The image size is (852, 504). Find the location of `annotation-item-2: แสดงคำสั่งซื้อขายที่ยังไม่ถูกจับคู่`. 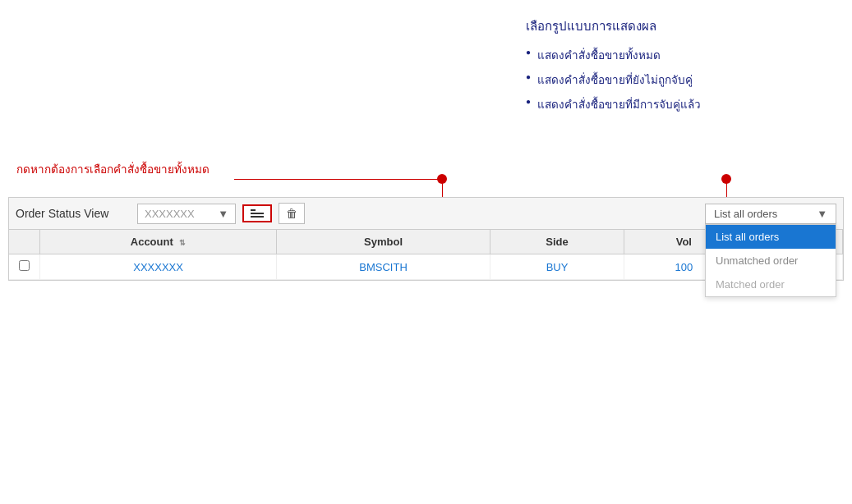

annotation-item-2: แสดงคำสั่งซื้อขายที่ยังไม่ถูกจับคู่ is located at coordinates (678, 80).